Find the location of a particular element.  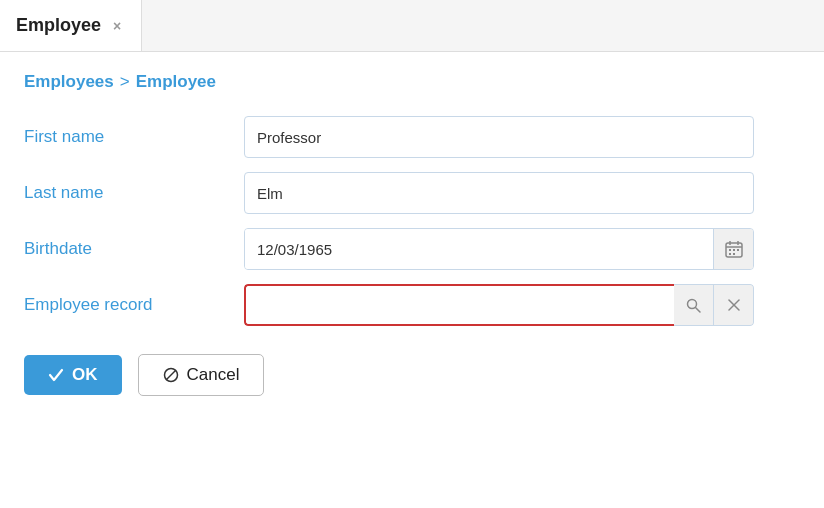

birthdate-label: Birthdate is located at coordinates (134, 249).